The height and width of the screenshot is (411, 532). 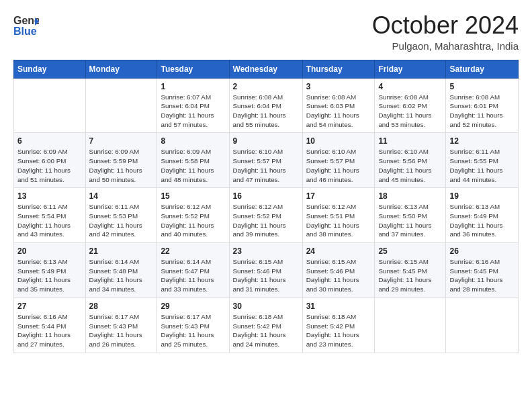 I want to click on month-title: October 2024, so click(x=445, y=26).